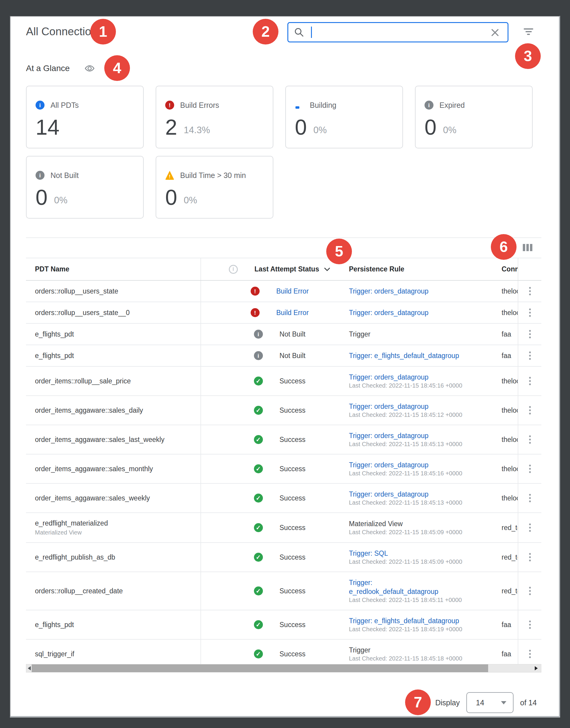  I want to click on total-count-label: of 14, so click(529, 703).